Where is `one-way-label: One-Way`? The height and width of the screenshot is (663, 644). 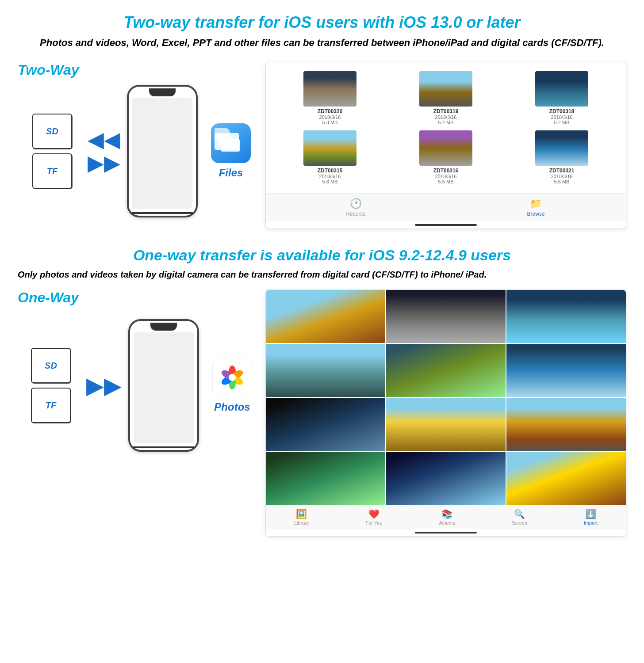
one-way-label: One-Way is located at coordinates (142, 298).